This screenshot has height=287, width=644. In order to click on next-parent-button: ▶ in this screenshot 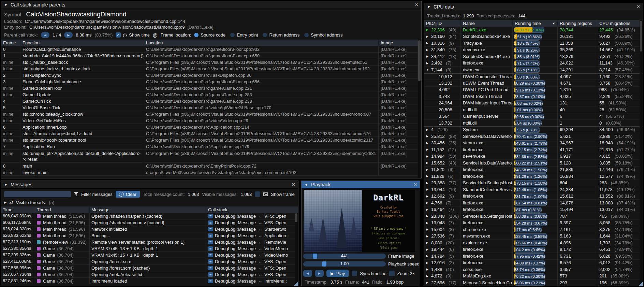, I will do `click(68, 35)`.